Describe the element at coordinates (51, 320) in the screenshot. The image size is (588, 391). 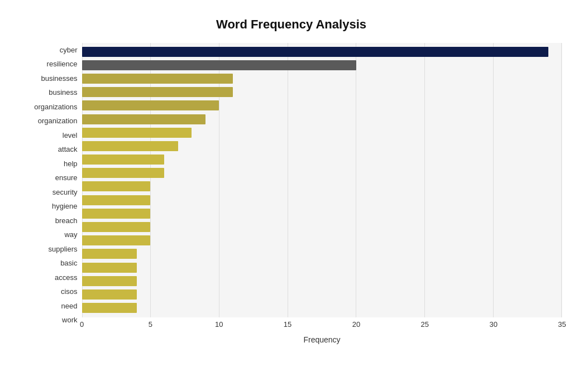
I see `y-label: work` at that location.